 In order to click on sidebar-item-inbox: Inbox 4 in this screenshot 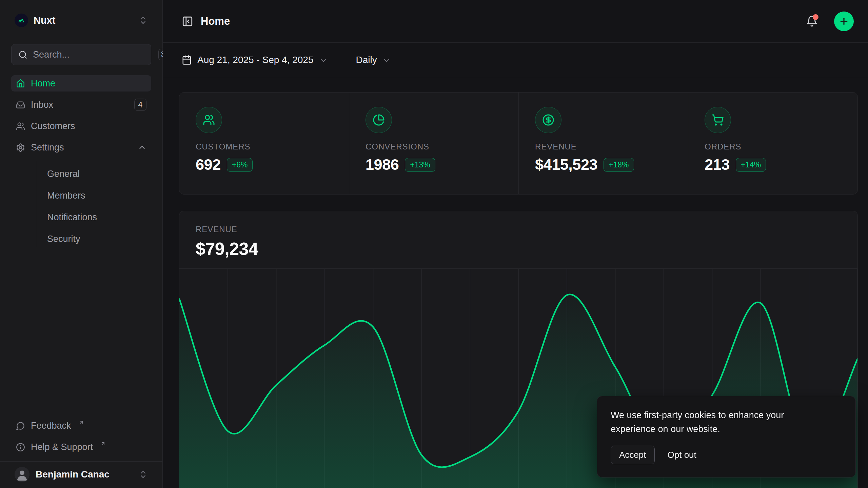, I will do `click(81, 105)`.